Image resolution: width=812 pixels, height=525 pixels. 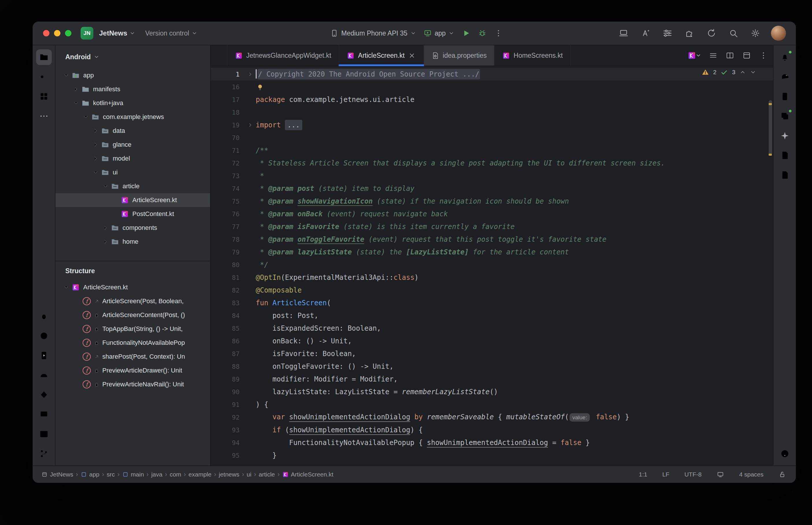 I want to click on device-streaming-icon, so click(x=785, y=116).